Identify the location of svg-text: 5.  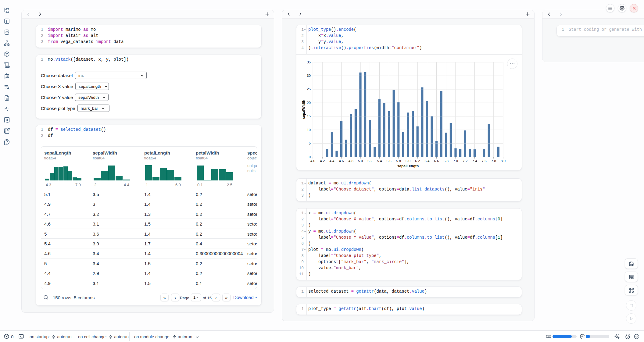
(310, 143).